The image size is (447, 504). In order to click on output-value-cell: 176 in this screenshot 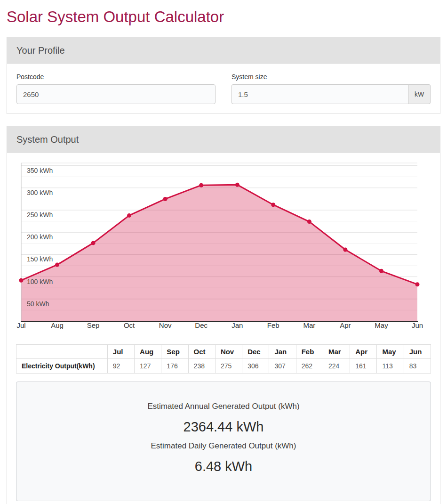, I will do `click(175, 366)`.